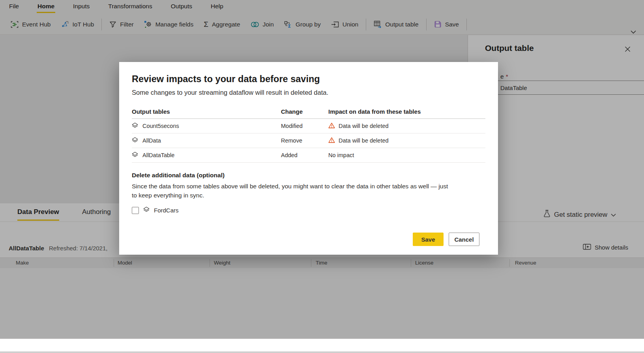 This screenshot has height=353, width=644. What do you see at coordinates (309, 126) in the screenshot?
I see `table-row: Count5secons Modified Data will be delet…` at bounding box center [309, 126].